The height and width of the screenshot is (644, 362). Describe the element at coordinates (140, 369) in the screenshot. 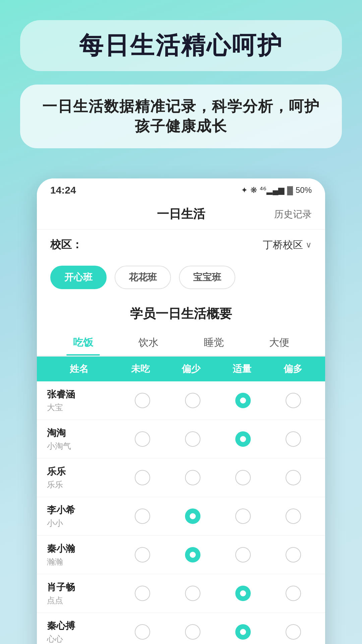

I see `th-not-eaten: 未吃` at that location.